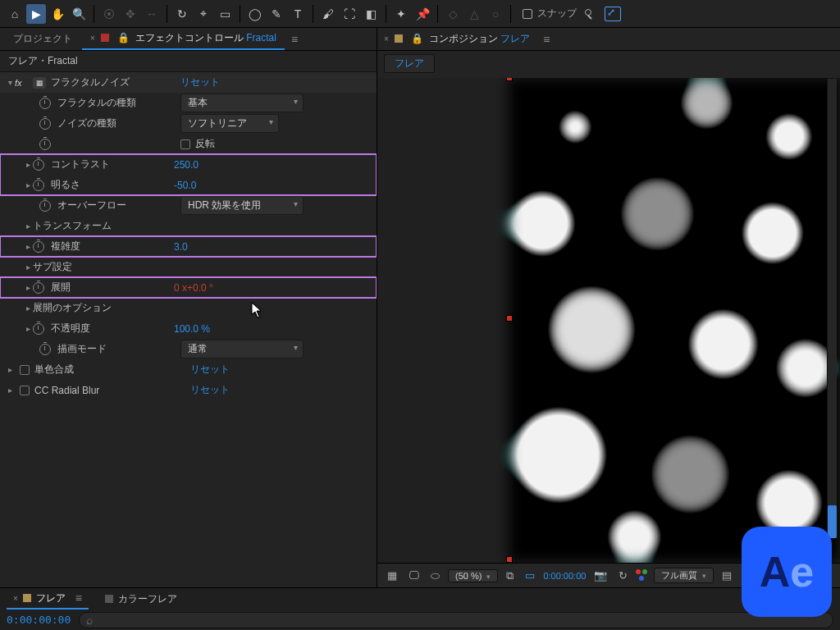  I want to click on invert-checkbox, so click(185, 144).